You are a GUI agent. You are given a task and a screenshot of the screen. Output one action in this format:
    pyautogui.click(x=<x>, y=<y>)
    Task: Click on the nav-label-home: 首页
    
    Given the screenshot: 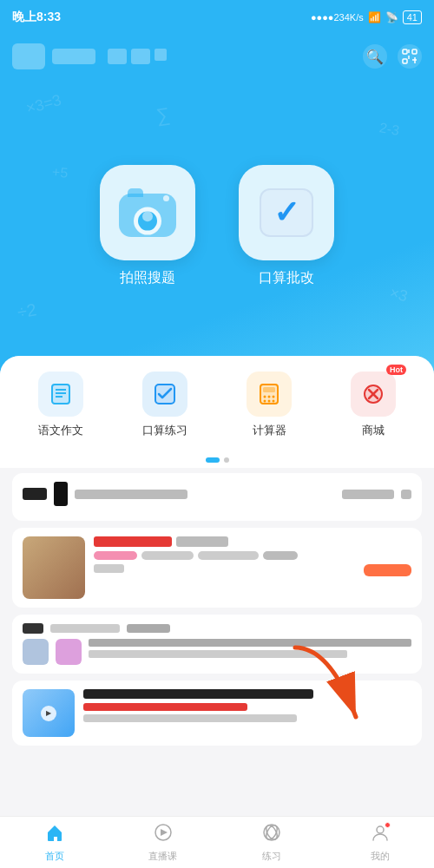 What is the action you would take?
    pyautogui.click(x=55, y=856)
    